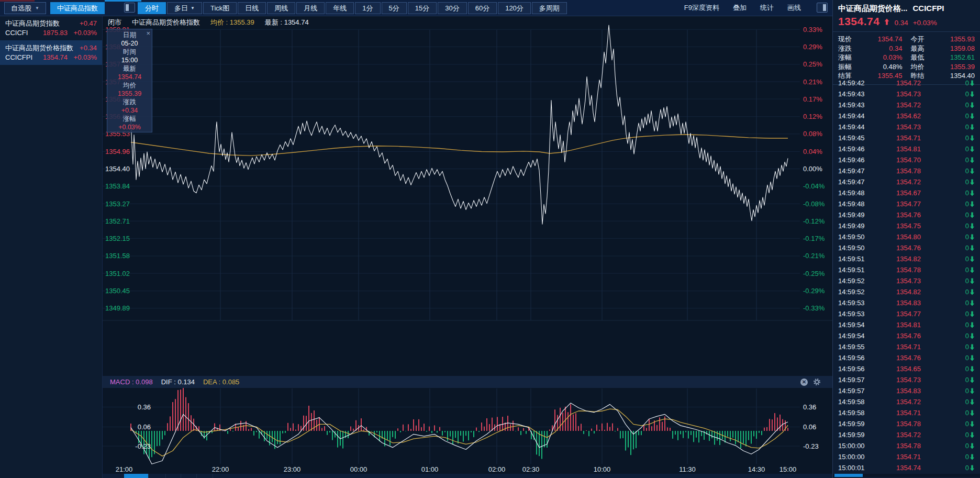  What do you see at coordinates (252, 8) in the screenshot?
I see `period-tab-日线: 日线` at bounding box center [252, 8].